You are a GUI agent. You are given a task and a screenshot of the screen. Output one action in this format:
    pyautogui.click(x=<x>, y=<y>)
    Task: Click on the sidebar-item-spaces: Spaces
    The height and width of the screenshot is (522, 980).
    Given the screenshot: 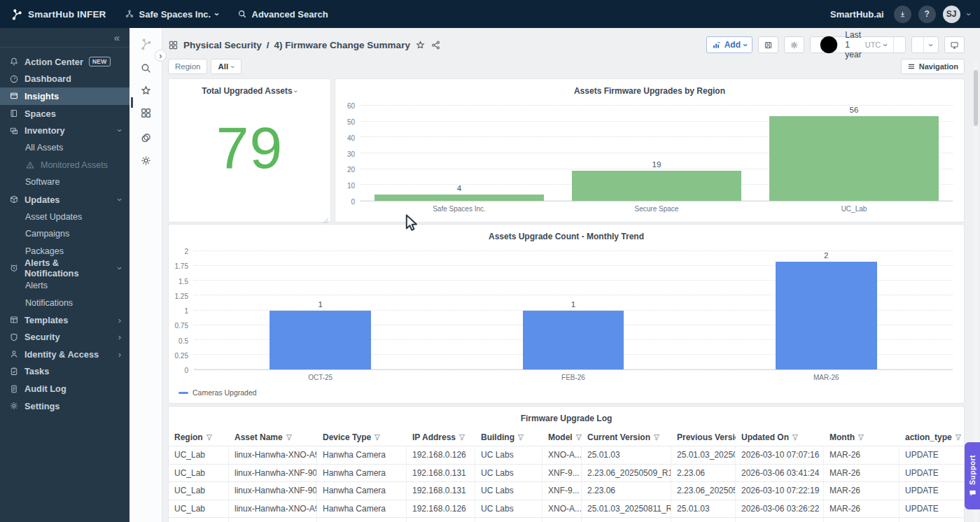 What is the action you would take?
    pyautogui.click(x=64, y=113)
    